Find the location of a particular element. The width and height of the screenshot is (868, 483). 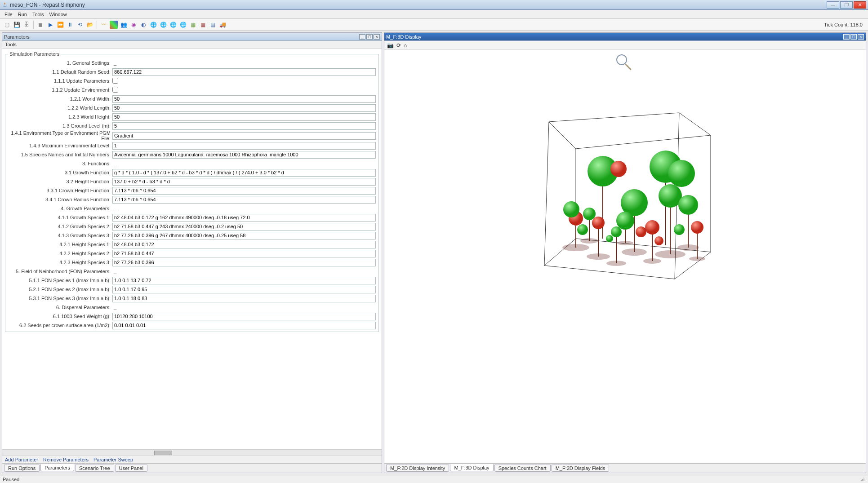

tool-icon-7: ▦ is located at coordinates (203, 25).